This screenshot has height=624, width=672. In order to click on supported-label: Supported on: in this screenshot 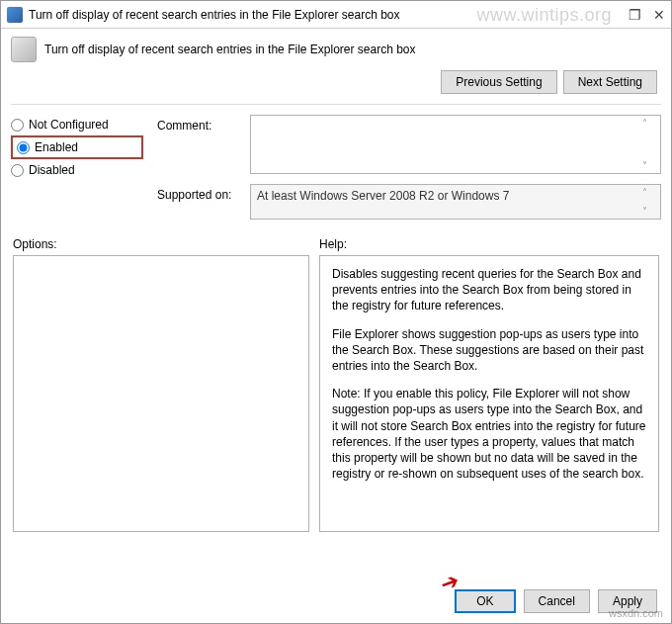, I will do `click(200, 202)`.